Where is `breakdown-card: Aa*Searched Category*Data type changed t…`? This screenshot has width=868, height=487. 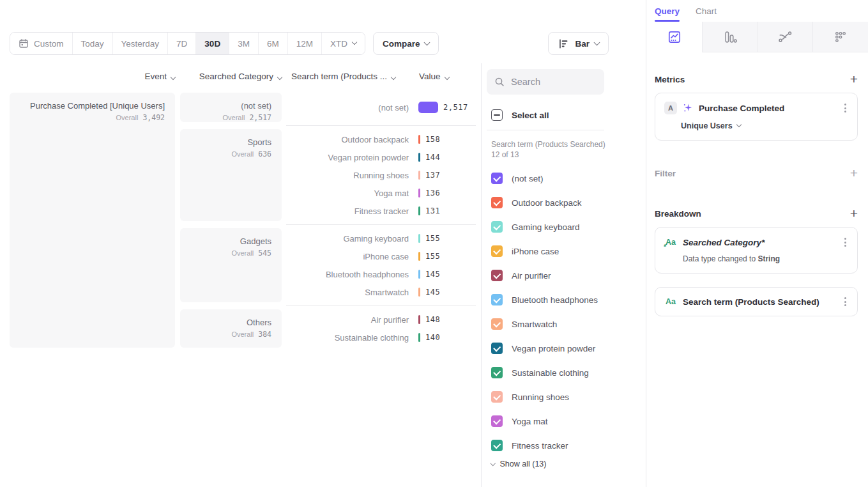 breakdown-card: Aa*Searched Category*Data type changed t… is located at coordinates (756, 251).